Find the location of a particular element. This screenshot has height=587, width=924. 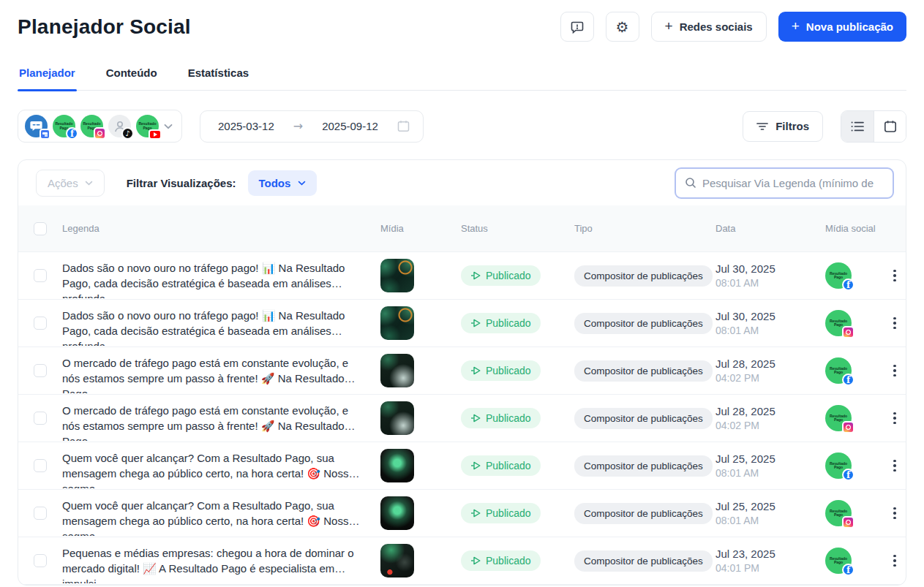

tab-planejador: Planejador is located at coordinates (47, 78).